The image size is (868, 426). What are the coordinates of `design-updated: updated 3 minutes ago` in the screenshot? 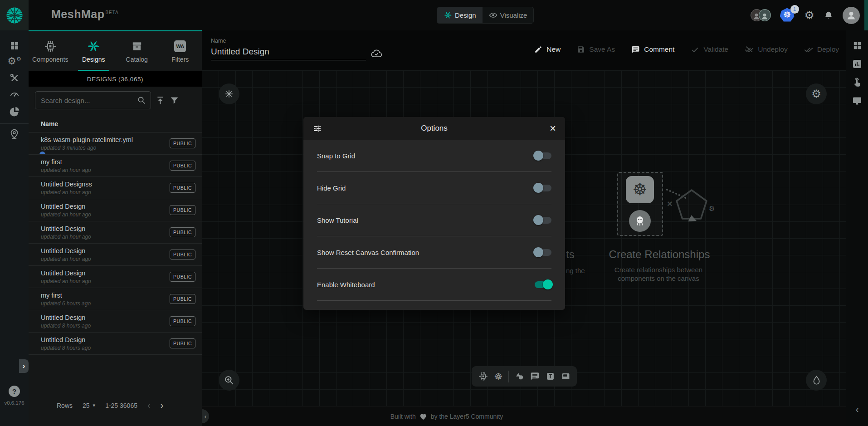 It's located at (105, 148).